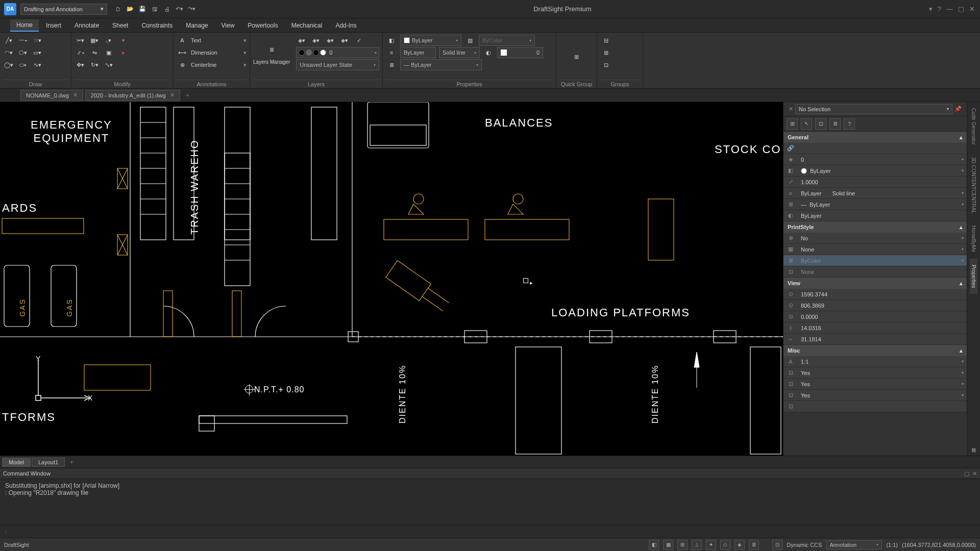  I want to click on prop-color: ◧ByLayer▾, so click(875, 171).